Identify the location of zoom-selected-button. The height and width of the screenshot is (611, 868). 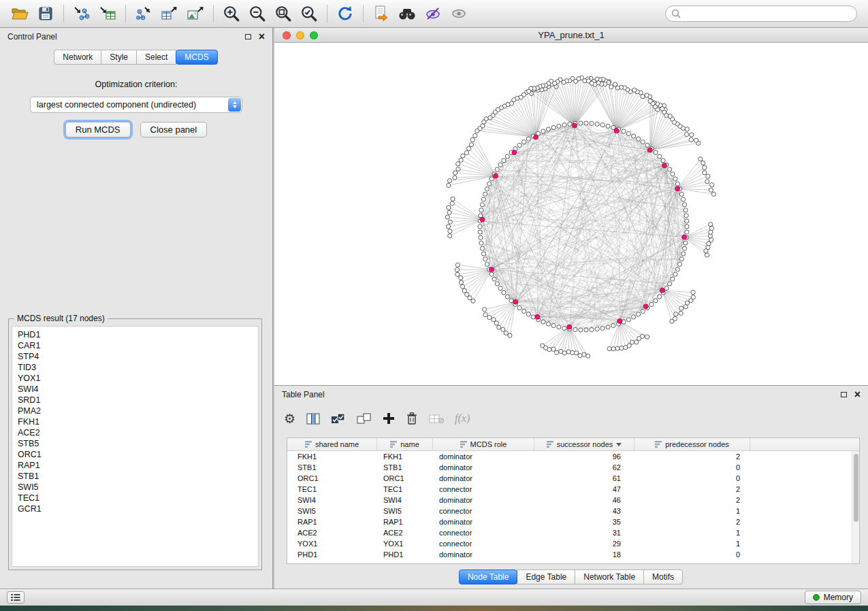
(309, 14).